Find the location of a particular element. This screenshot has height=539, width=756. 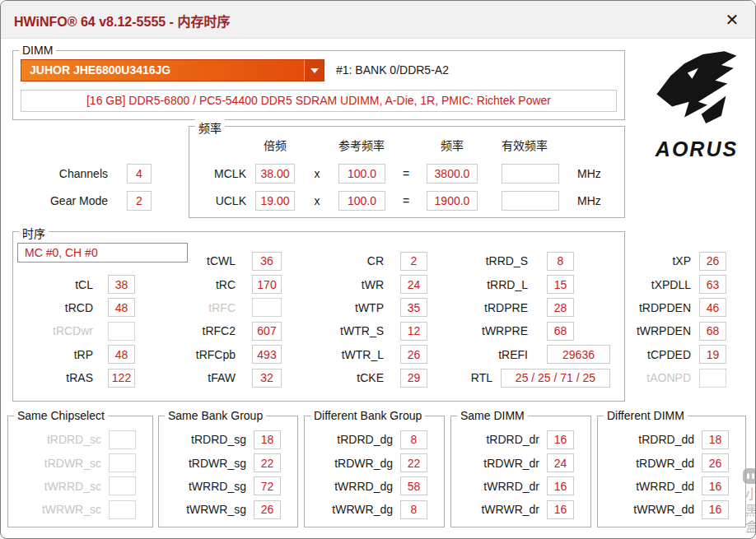

timing-value-box: 170 is located at coordinates (267, 285).